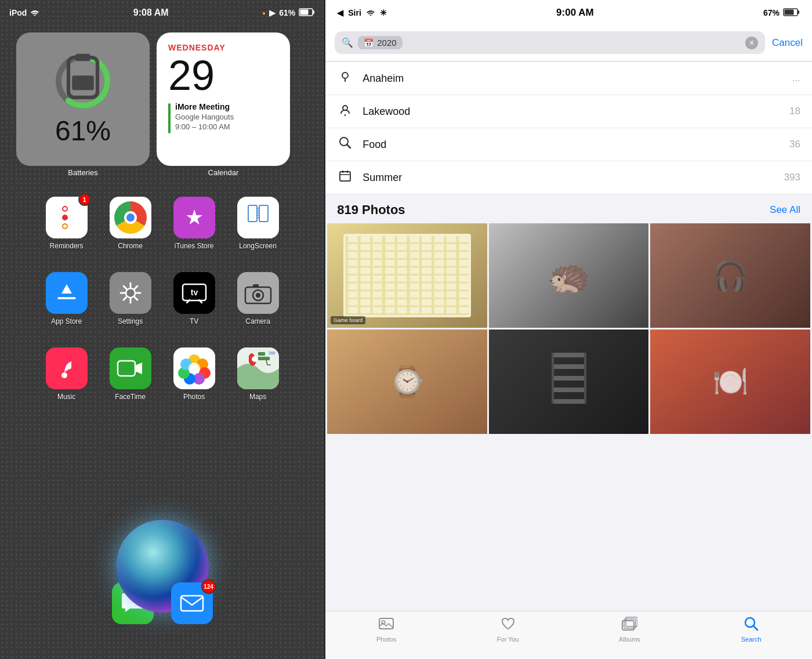  What do you see at coordinates (289, 13) in the screenshot?
I see `left-status-right: ● ▶ 61%` at bounding box center [289, 13].